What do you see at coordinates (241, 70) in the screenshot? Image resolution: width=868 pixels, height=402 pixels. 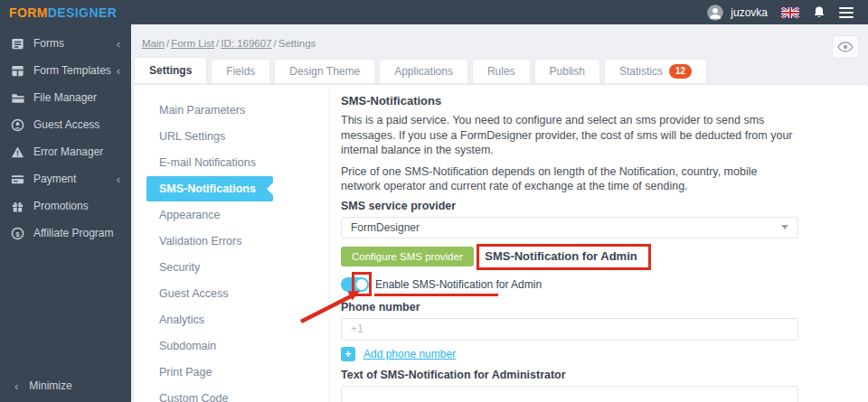 I see `tab-fields: Fields` at bounding box center [241, 70].